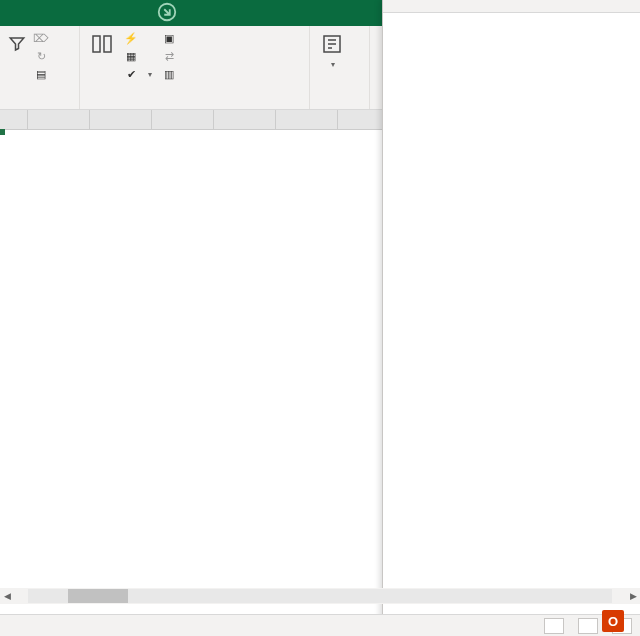  What do you see at coordinates (169, 74) in the screenshot?
I see `datamodel-icon: ▥` at bounding box center [169, 74].